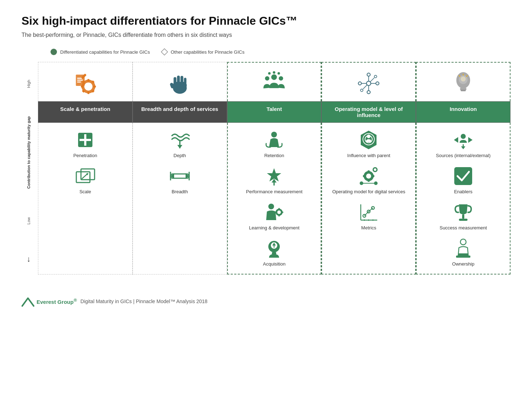 The height and width of the screenshot is (413, 532). I want to click on footer-description: Digital Maturity in GICs | Pinnacle Mode…, so click(144, 301).